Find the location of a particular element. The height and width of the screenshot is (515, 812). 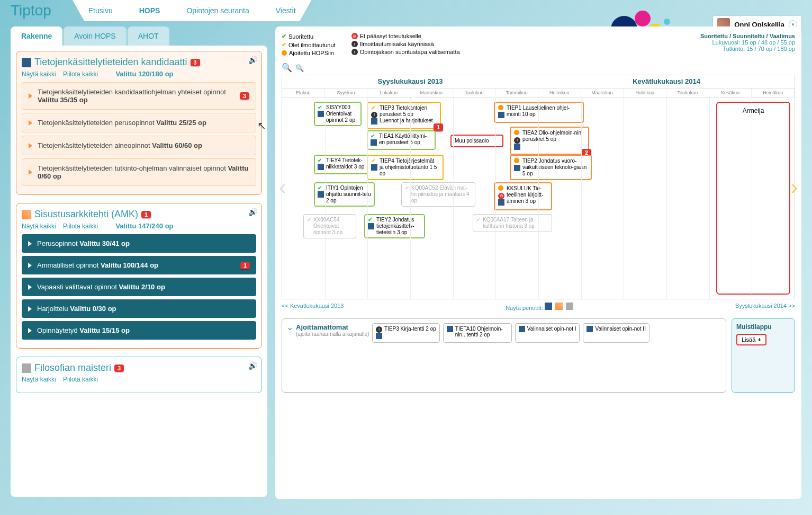

university-icon is located at coordinates (26, 63).